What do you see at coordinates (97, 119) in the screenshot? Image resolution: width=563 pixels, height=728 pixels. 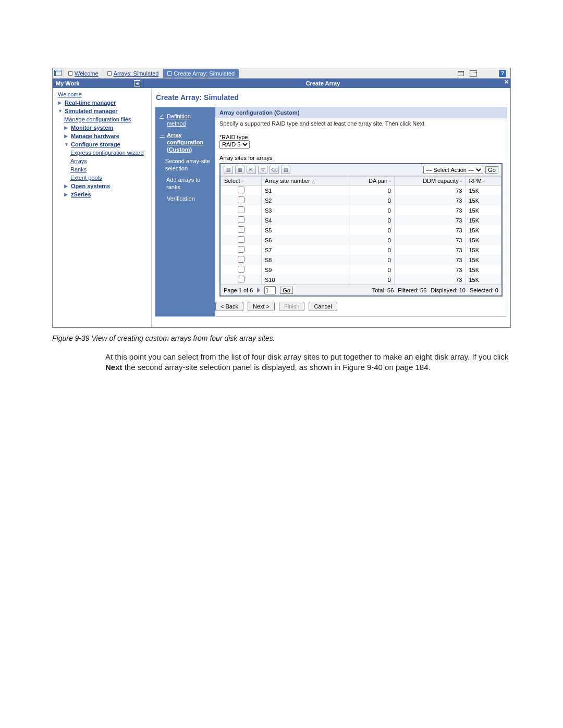 I see `sidebar-item-manage-config: Manage configuration files` at bounding box center [97, 119].